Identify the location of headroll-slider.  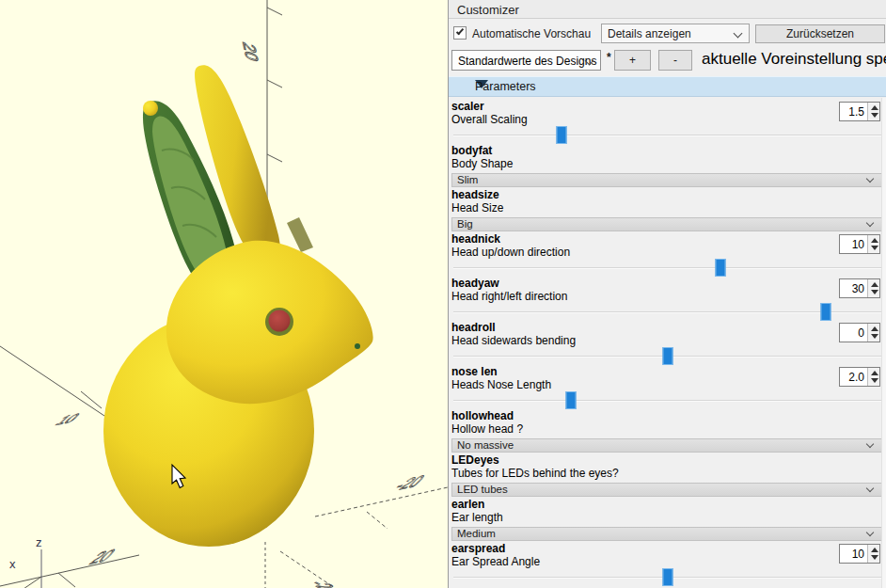
(668, 356).